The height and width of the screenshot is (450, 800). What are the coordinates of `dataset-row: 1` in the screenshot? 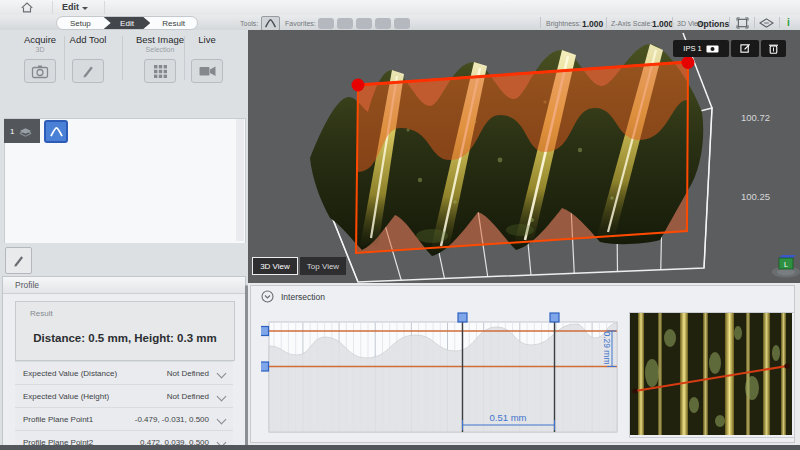 It's located at (22, 131).